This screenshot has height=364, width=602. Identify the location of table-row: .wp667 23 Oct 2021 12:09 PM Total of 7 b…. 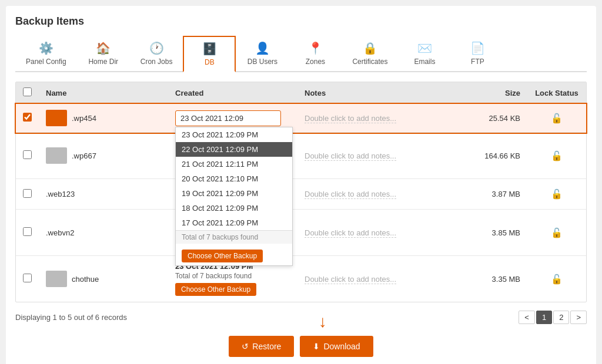
(301, 156).